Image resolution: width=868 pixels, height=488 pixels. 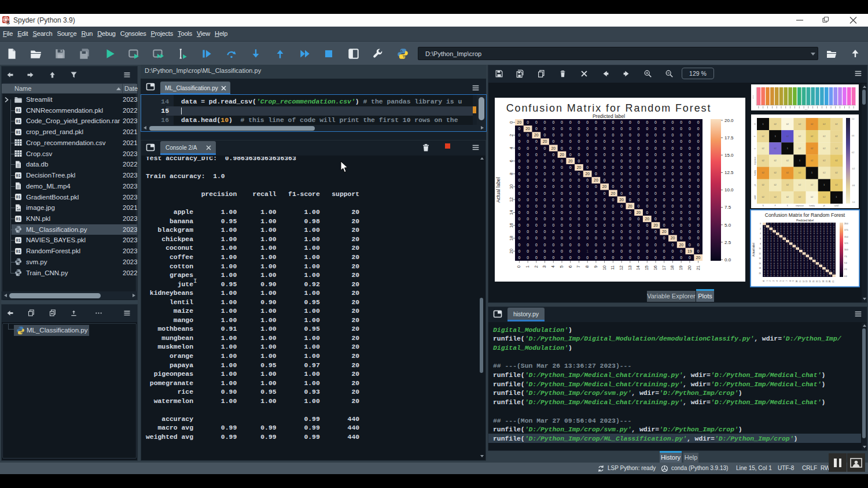 What do you see at coordinates (698, 268) in the screenshot?
I see `svg-text: 21` at bounding box center [698, 268].